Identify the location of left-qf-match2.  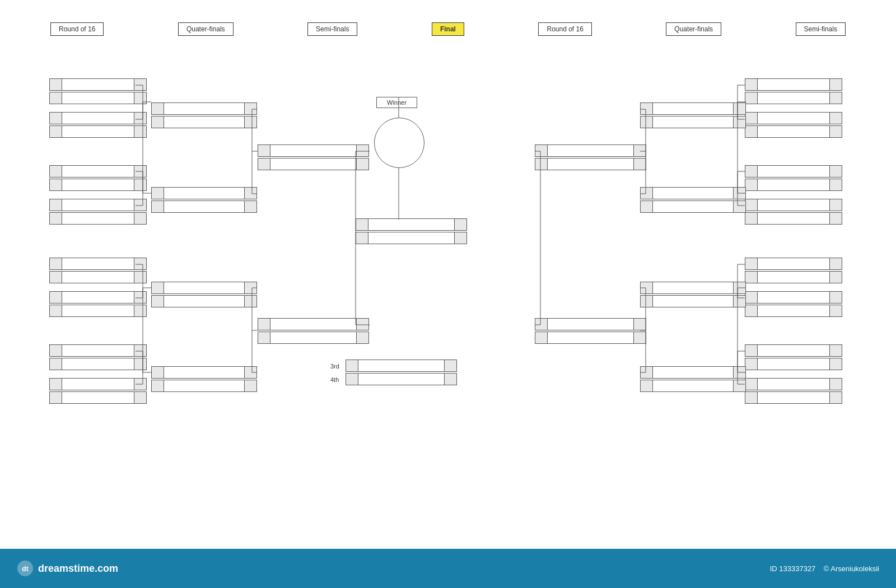
(204, 200).